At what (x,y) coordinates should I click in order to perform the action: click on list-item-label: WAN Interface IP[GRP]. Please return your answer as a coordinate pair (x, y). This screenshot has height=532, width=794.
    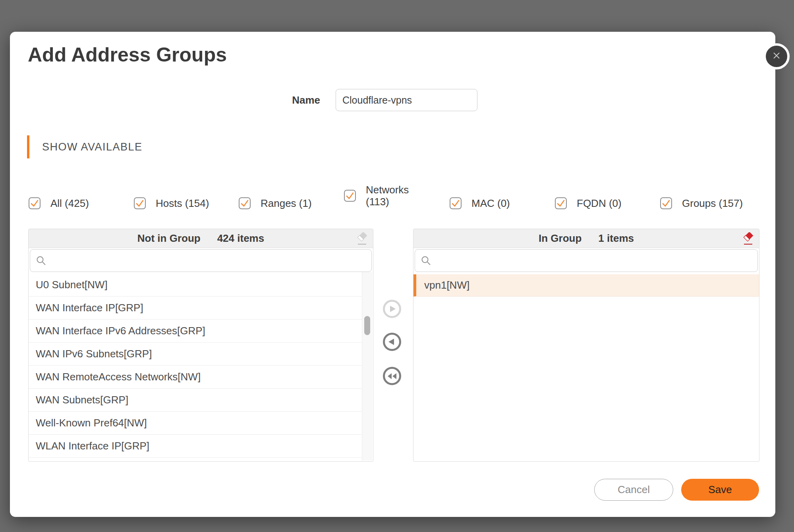
    Looking at the image, I should click on (90, 308).